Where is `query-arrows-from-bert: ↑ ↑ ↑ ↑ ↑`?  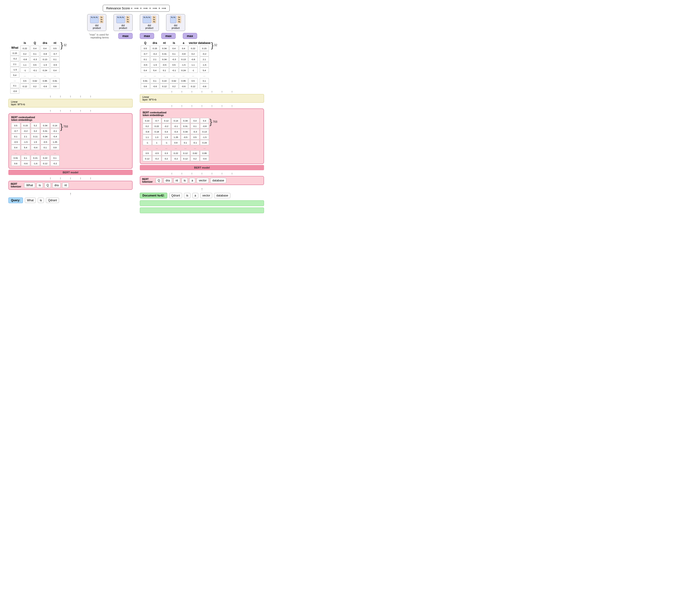 query-arrows-from-bert: ↑ ↑ ↑ ↑ ↑ is located at coordinates (71, 111).